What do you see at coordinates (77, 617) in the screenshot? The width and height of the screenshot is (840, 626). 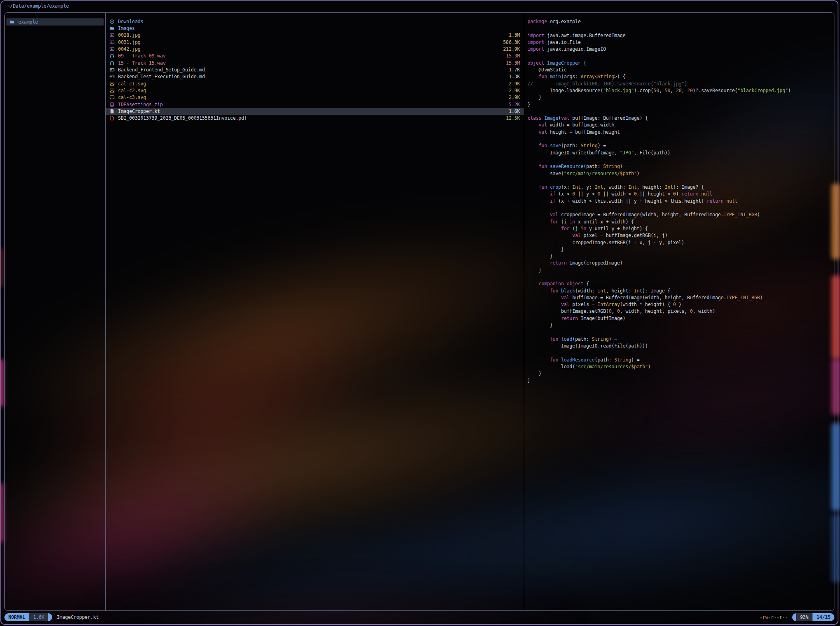 I see `statusbar-filename: ImageCropper.kt` at bounding box center [77, 617].